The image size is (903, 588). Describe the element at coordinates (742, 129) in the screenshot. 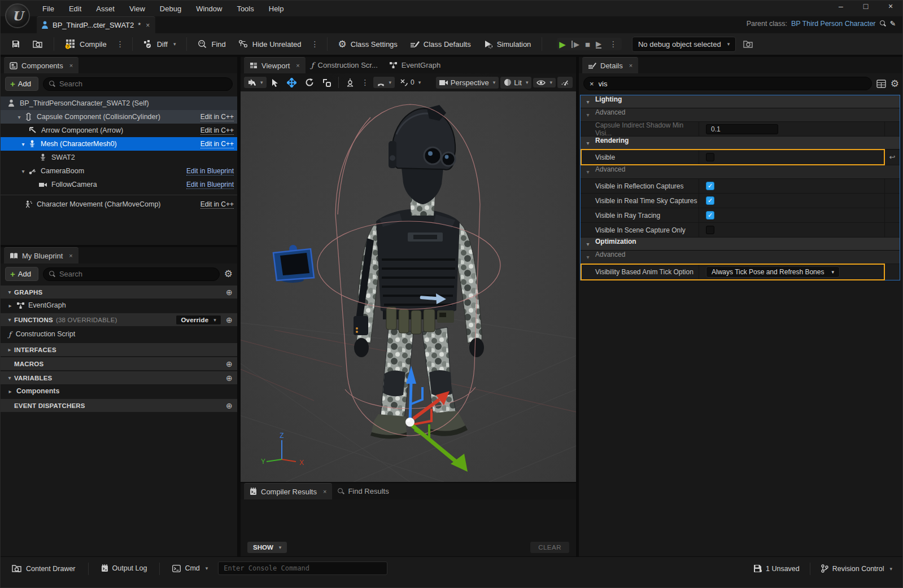

I see `capsule-shadow-input: 0.1` at that location.